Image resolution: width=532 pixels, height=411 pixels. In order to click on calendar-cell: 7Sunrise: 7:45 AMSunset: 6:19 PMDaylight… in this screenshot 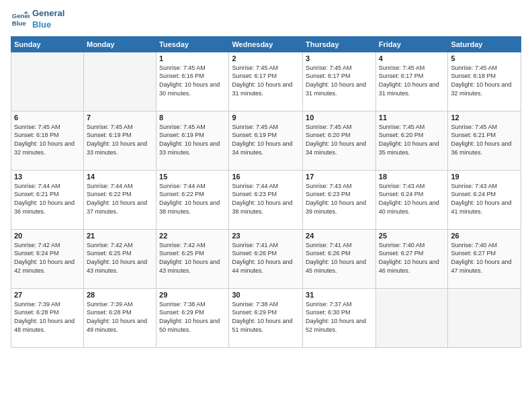, I will do `click(120, 140)`.